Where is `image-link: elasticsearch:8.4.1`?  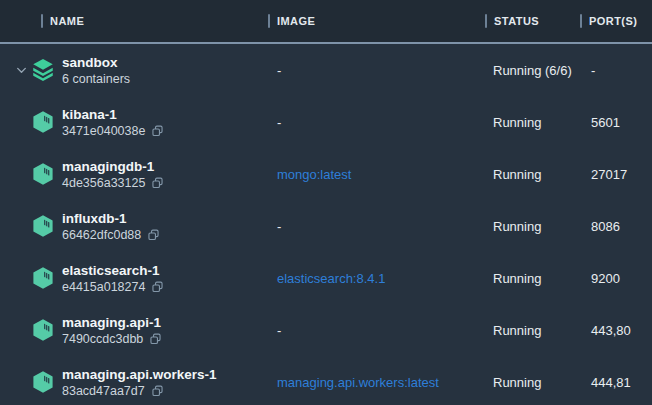
image-link: elasticsearch:8.4.1 is located at coordinates (331, 278).